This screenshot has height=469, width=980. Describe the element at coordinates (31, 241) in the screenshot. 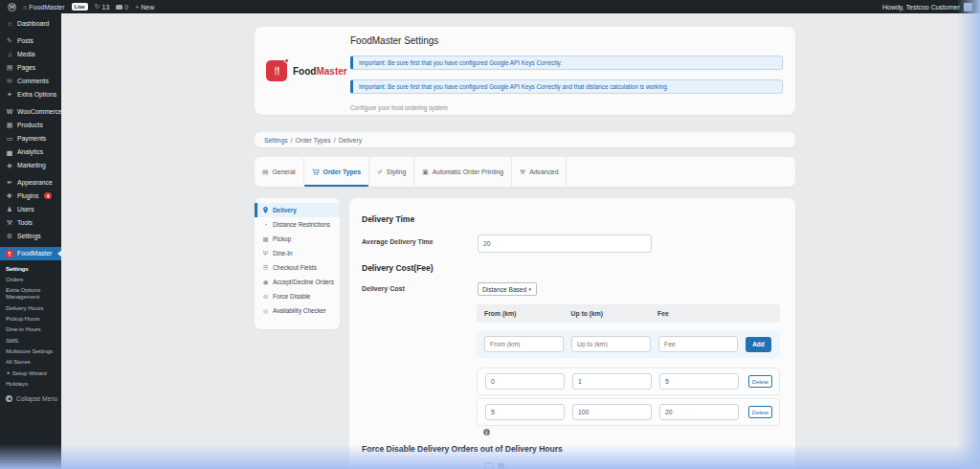

I see `admin-sidebar: ⌂Dashboard ✎Posts ♫Media ▤Pages ✉Comment…` at that location.